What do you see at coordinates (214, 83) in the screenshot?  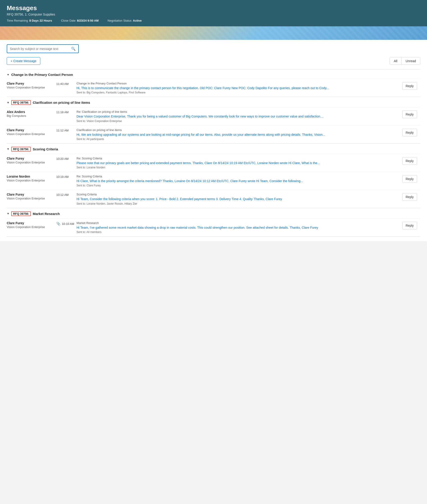 I see `thread-group-1: ▼ Change in the Primary Contact Person C…` at bounding box center [214, 83].